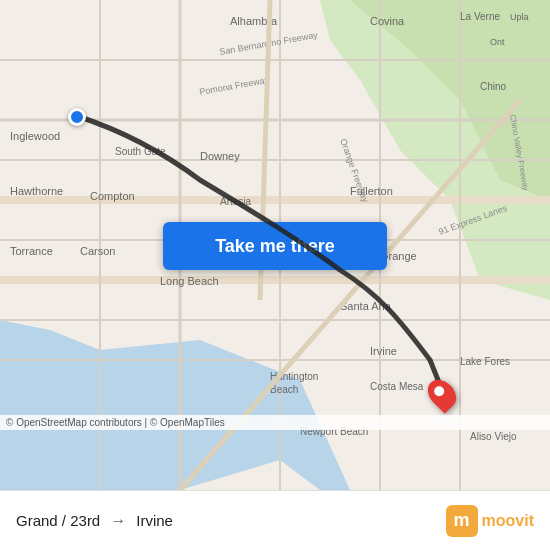 The height and width of the screenshot is (550, 550). Describe the element at coordinates (118, 521) in the screenshot. I see `arrow-icon: →` at that location.